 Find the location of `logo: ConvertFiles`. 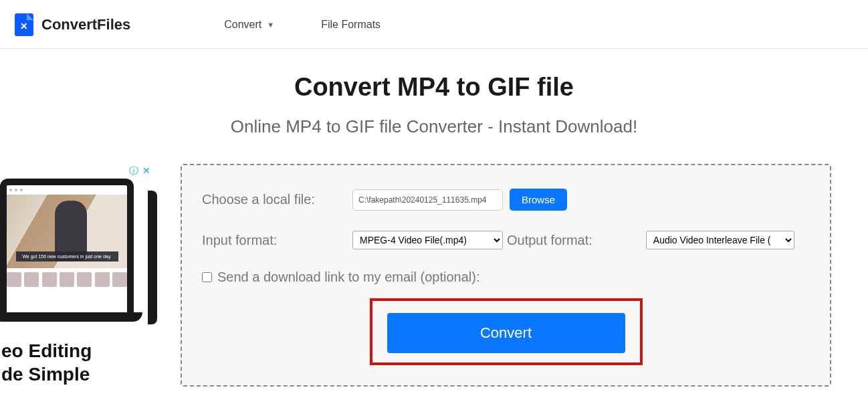

logo: ConvertFiles is located at coordinates (72, 25).